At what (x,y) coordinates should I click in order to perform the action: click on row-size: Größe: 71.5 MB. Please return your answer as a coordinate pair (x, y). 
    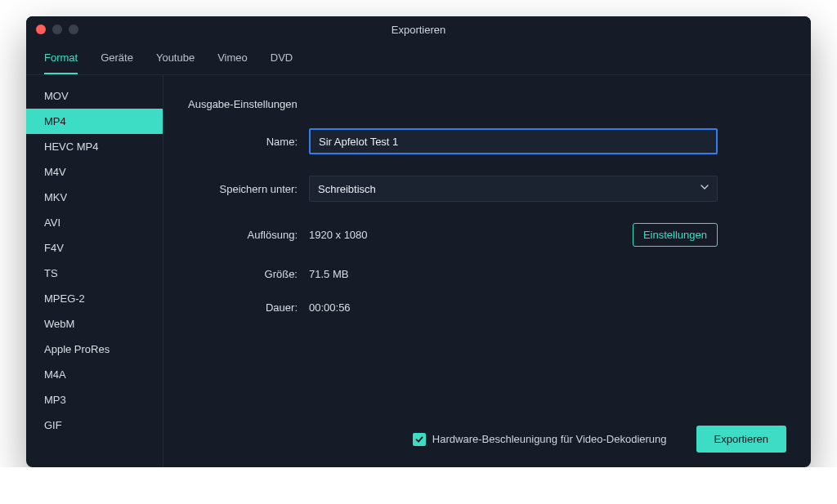
    Looking at the image, I should click on (487, 274).